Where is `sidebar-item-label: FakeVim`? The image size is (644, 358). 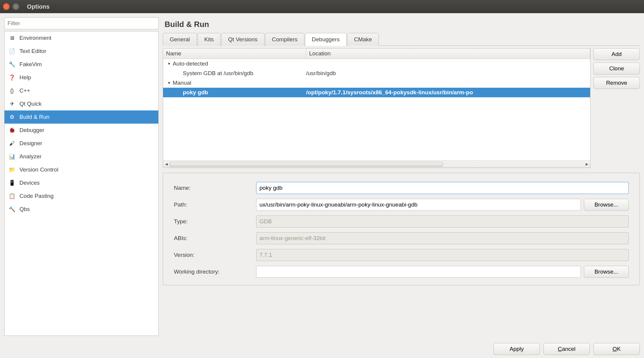
sidebar-item-label: FakeVim is located at coordinates (31, 64).